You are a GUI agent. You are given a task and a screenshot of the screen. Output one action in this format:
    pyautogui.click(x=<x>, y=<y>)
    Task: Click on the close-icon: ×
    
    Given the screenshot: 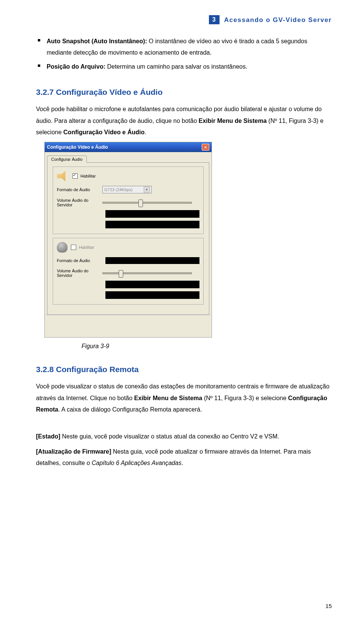 What is the action you would take?
    pyautogui.click(x=206, y=147)
    